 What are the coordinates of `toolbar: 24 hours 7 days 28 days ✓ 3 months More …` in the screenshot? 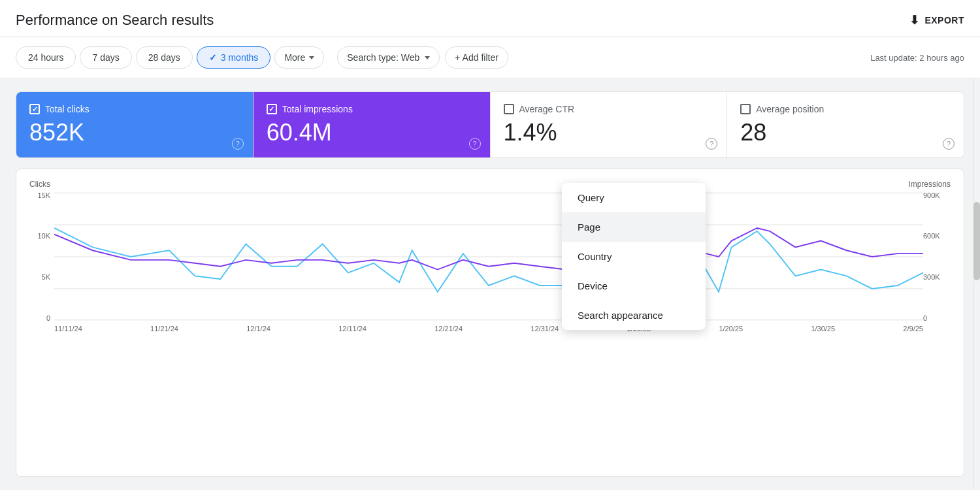 It's located at (490, 57).